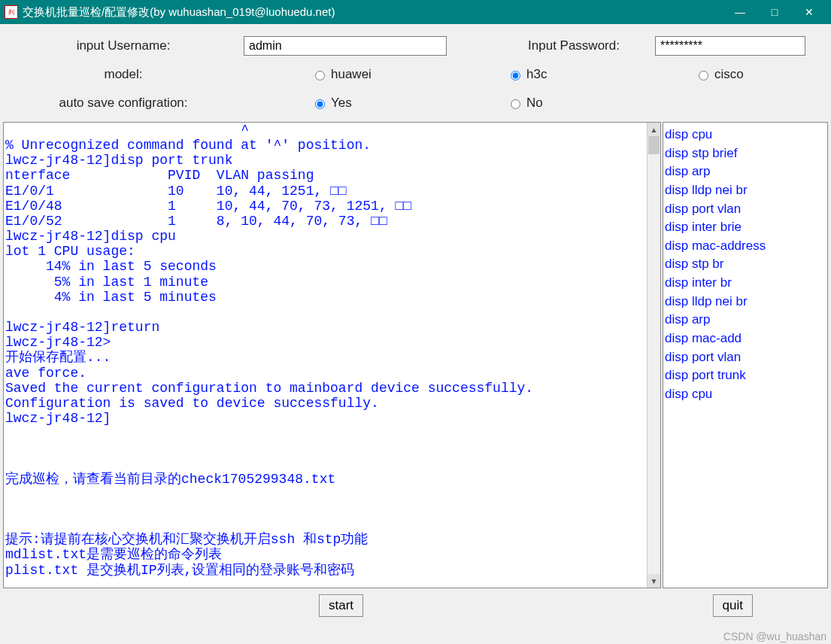 This screenshot has width=831, height=644. What do you see at coordinates (552, 74) in the screenshot?
I see `model-option-h3c: h3c` at bounding box center [552, 74].